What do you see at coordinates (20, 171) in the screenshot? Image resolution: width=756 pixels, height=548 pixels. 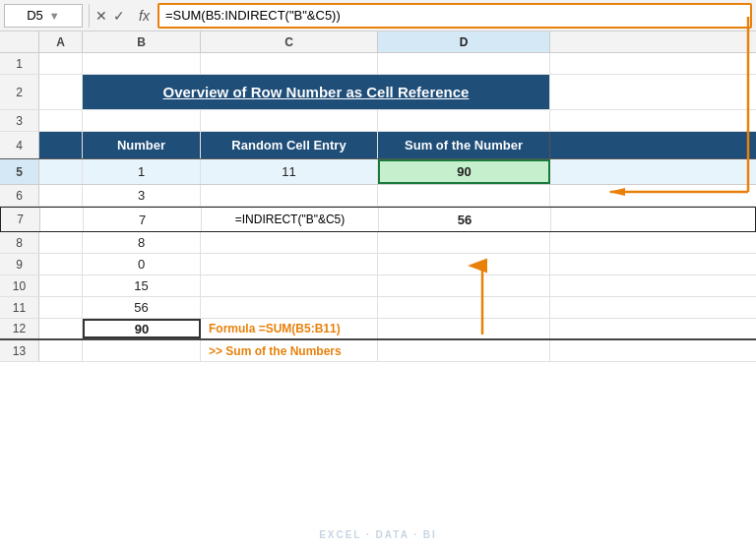 I see `row-number: 5` at bounding box center [20, 171].